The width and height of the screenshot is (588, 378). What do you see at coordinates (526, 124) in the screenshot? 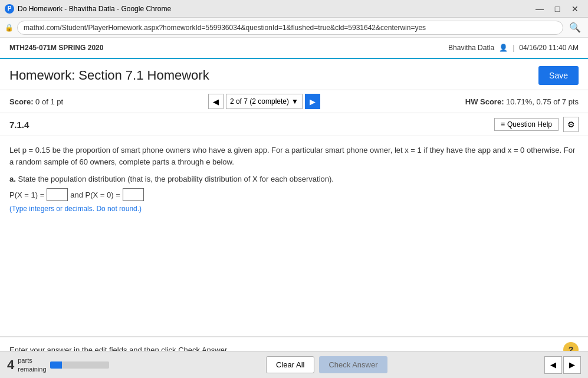
I see `question-help-button: ≡ Question Help` at bounding box center [526, 124].